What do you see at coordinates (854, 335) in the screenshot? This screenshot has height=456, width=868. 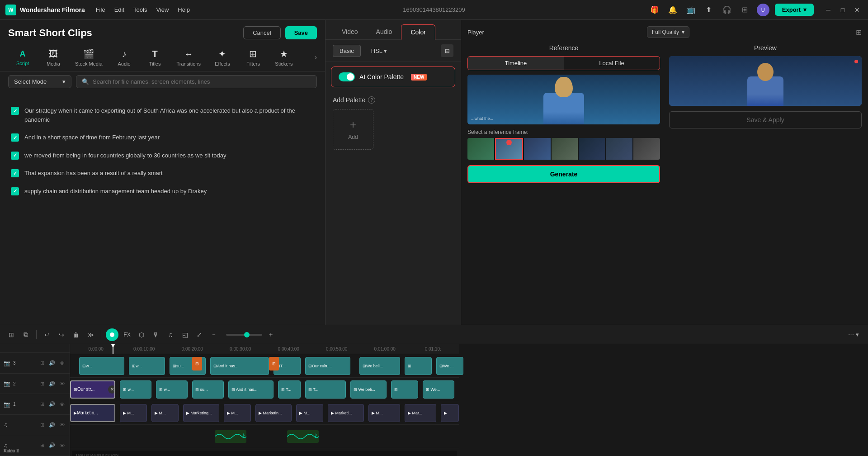 I see `more-button: ⋯ ▾` at bounding box center [854, 335].